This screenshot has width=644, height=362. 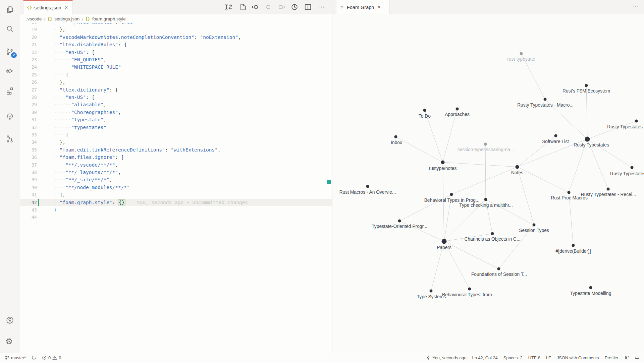 What do you see at coordinates (368, 186) in the screenshot?
I see `graph-node-rustmacros` at bounding box center [368, 186].